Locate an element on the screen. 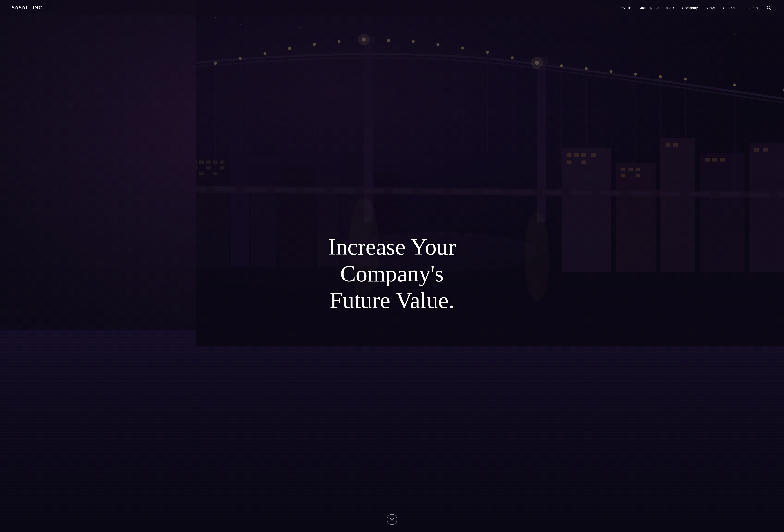 The width and height of the screenshot is (784, 532). hero-title: Increase Your Company's Future Value. is located at coordinates (392, 274).